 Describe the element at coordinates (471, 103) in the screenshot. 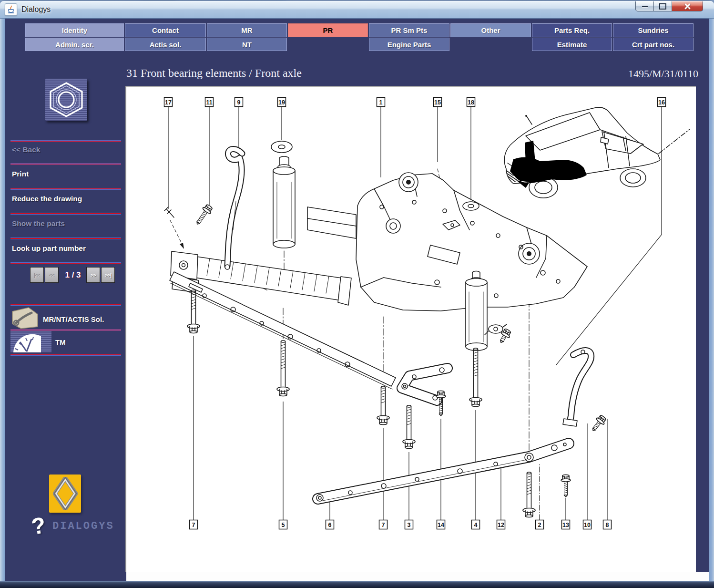

I see `callout-number: 18` at that location.